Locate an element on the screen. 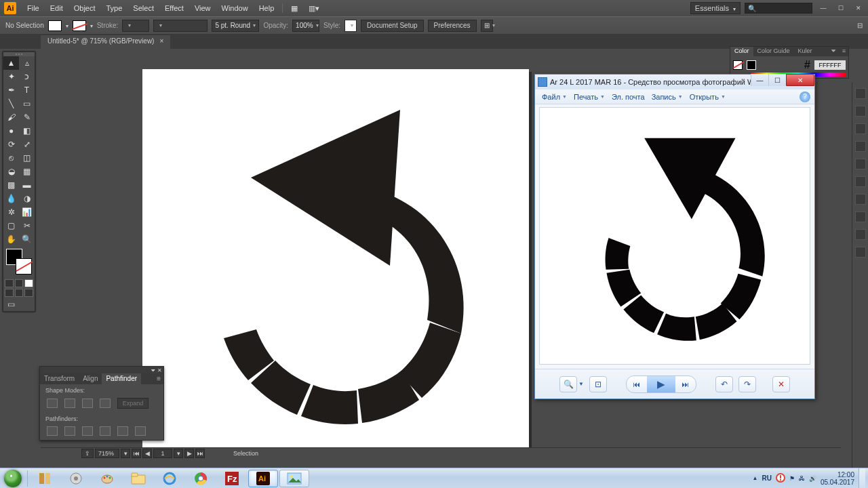 The height and width of the screenshot is (488, 868). pencil-tool: ✎ is located at coordinates (27, 117).